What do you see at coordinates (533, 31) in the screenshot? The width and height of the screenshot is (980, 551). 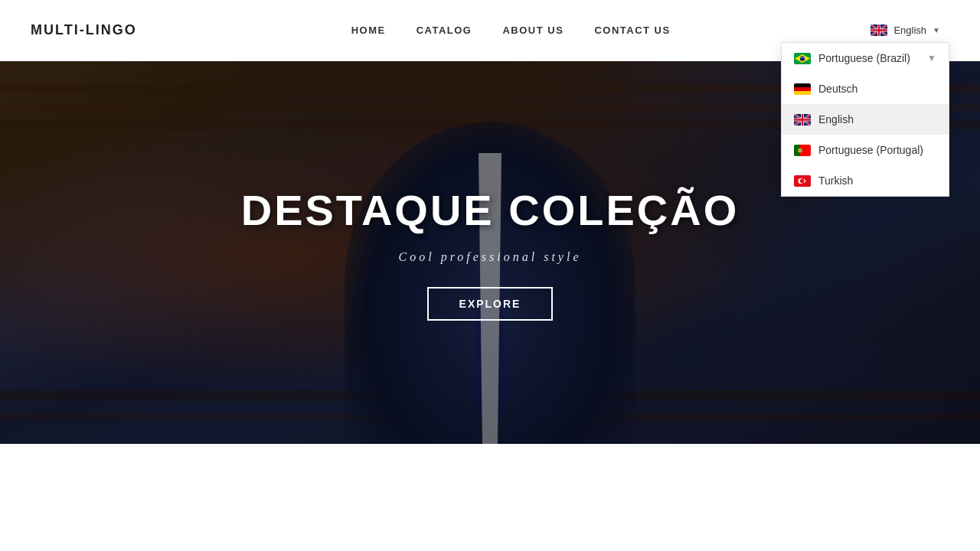 I see `nav-item-about: ABOUT US` at bounding box center [533, 31].